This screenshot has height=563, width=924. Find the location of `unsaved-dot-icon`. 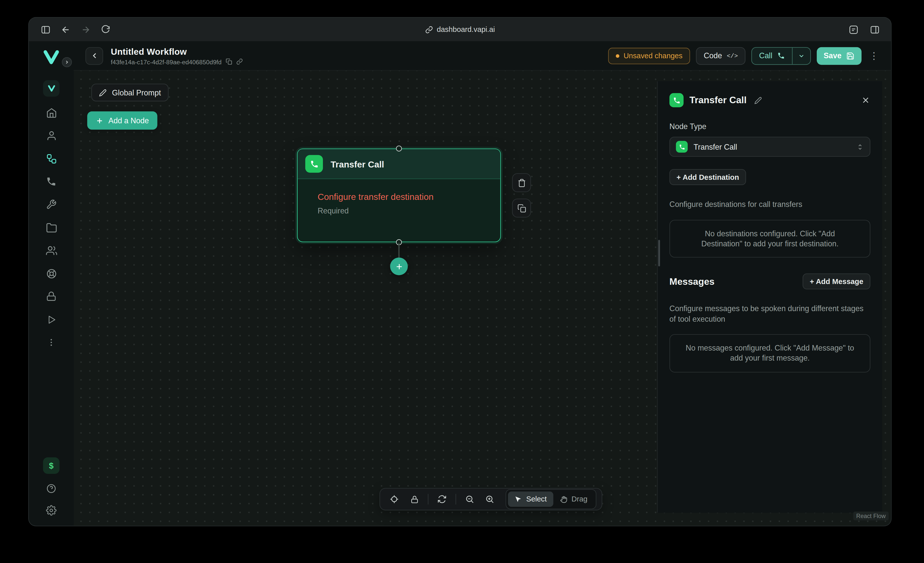

unsaved-dot-icon is located at coordinates (618, 56).